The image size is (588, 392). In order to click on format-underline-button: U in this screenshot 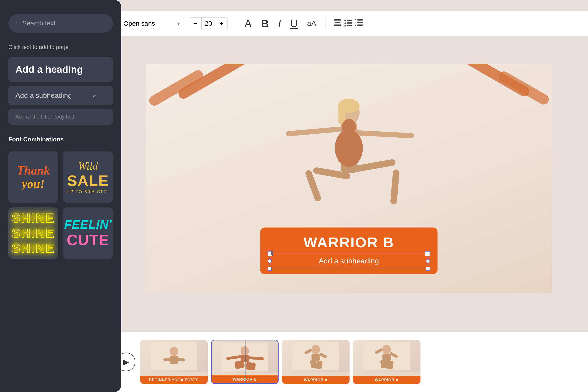, I will do `click(294, 24)`.